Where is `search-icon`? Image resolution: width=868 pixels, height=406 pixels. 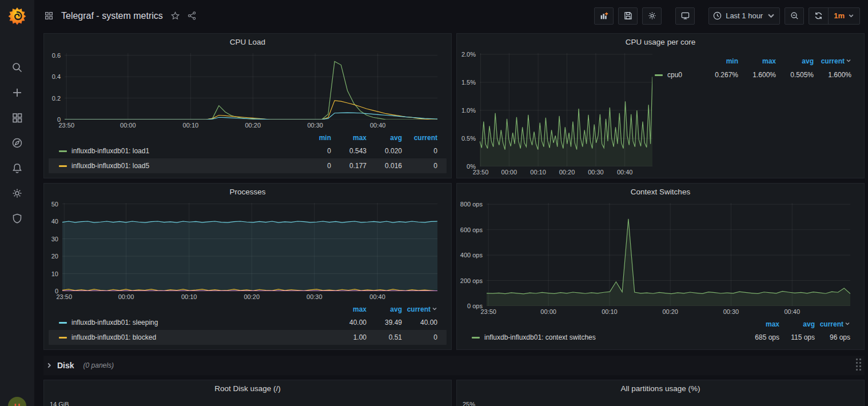 search-icon is located at coordinates (17, 67).